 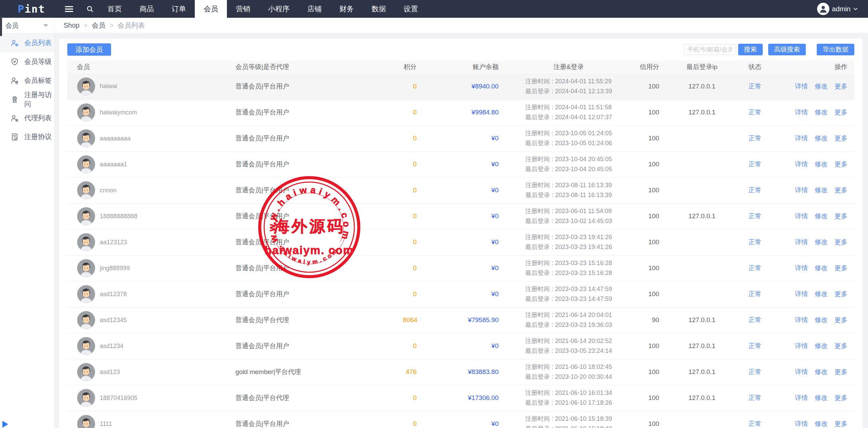 What do you see at coordinates (98, 25) in the screenshot?
I see `breadcrumb-item: 会员` at bounding box center [98, 25].